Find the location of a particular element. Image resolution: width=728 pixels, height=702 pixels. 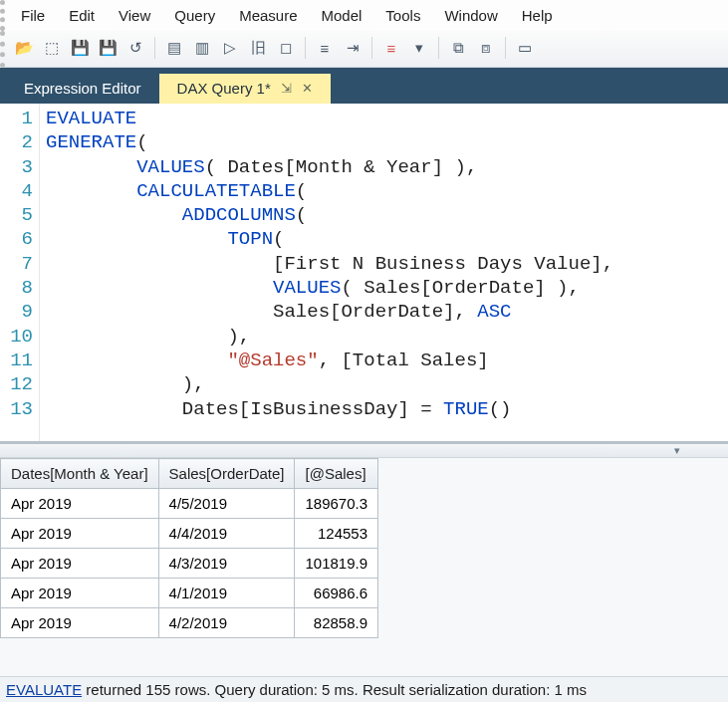

cell: 4/2/2019 is located at coordinates (227, 623).